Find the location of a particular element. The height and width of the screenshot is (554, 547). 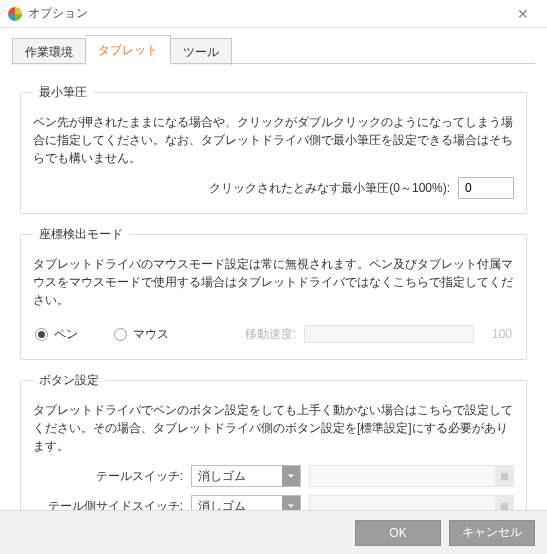

radio-mouse: マウス is located at coordinates (142, 334).